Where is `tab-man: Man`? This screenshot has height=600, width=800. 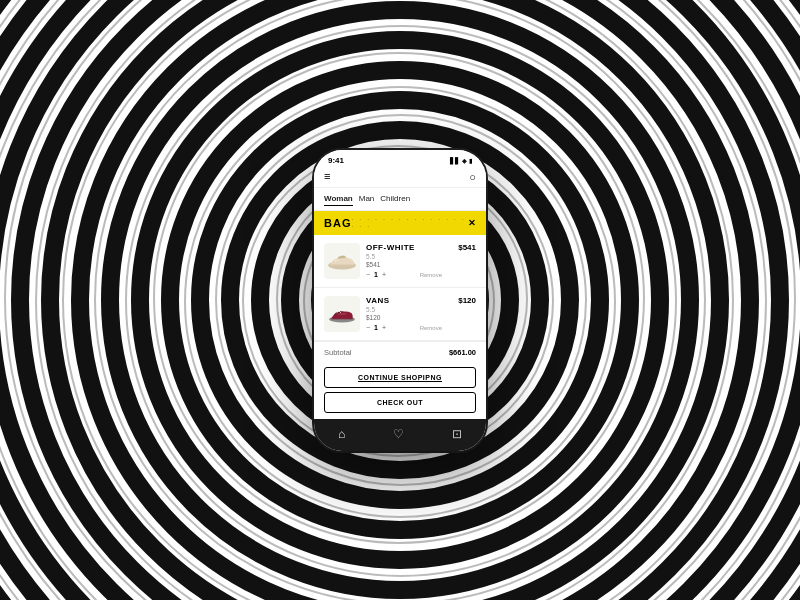
tab-man: Man is located at coordinates (367, 200).